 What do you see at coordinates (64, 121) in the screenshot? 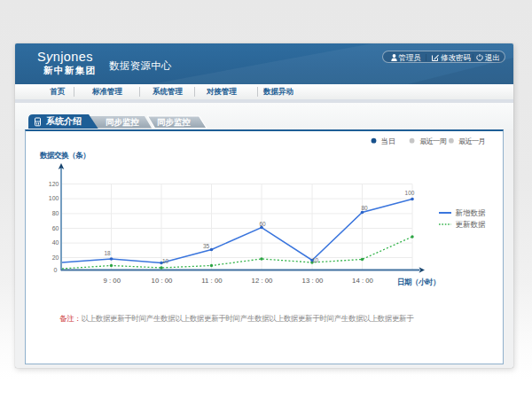
I see `svg-text: 系统介绍` at bounding box center [64, 121].